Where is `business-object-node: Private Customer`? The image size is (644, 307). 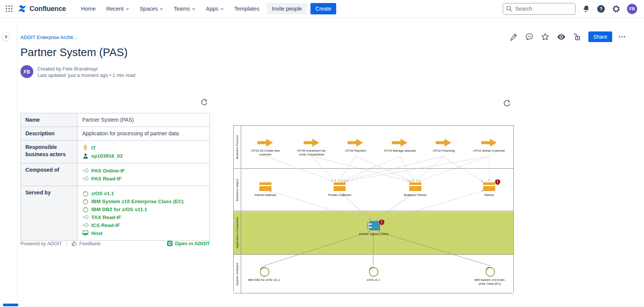
business-object-node: Private Customer is located at coordinates (340, 190).